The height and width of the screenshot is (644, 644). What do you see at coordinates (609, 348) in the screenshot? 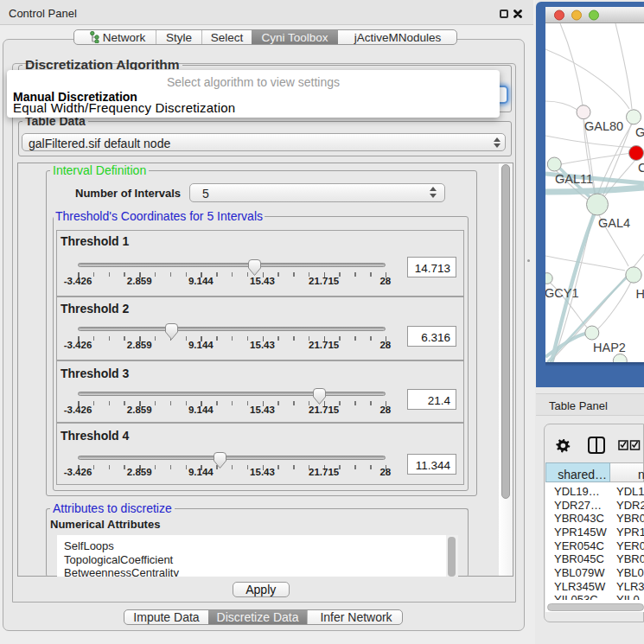
I see `svg-text: HAP2` at bounding box center [609, 348].